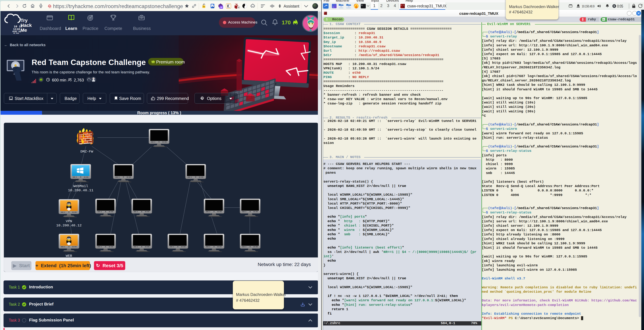 The height and width of the screenshot is (330, 644). Describe the element at coordinates (221, 7) in the screenshot. I see `svg-text: 28` at that location.